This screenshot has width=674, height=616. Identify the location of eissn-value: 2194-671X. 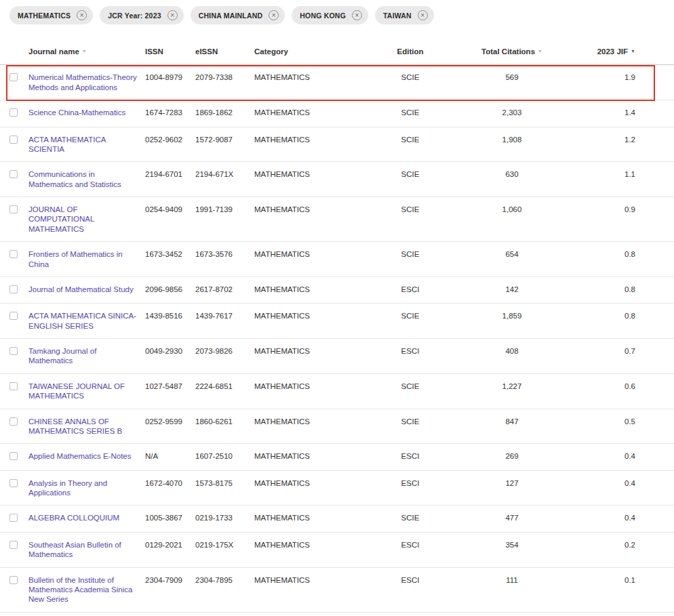
(225, 174).